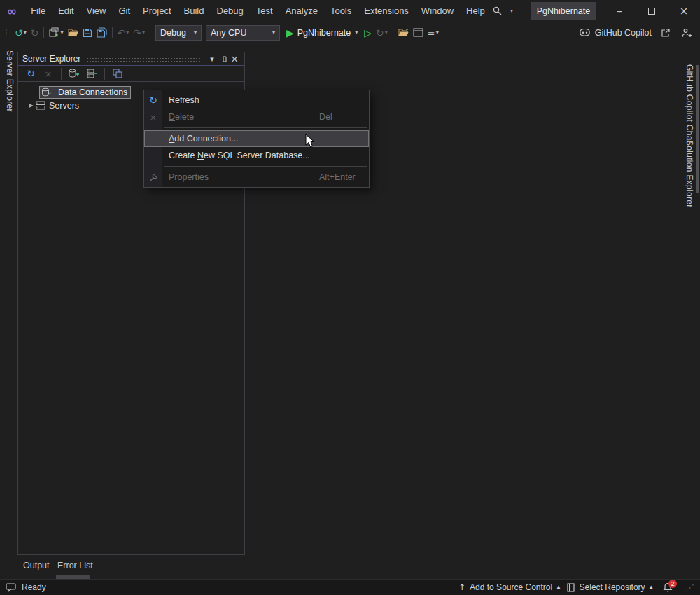  Describe the element at coordinates (36, 566) in the screenshot. I see `bottom-tab-output: Output` at that location.